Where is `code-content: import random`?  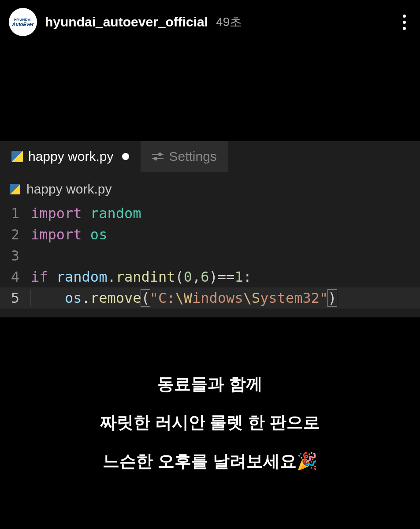
code-content: import random is located at coordinates (226, 213).